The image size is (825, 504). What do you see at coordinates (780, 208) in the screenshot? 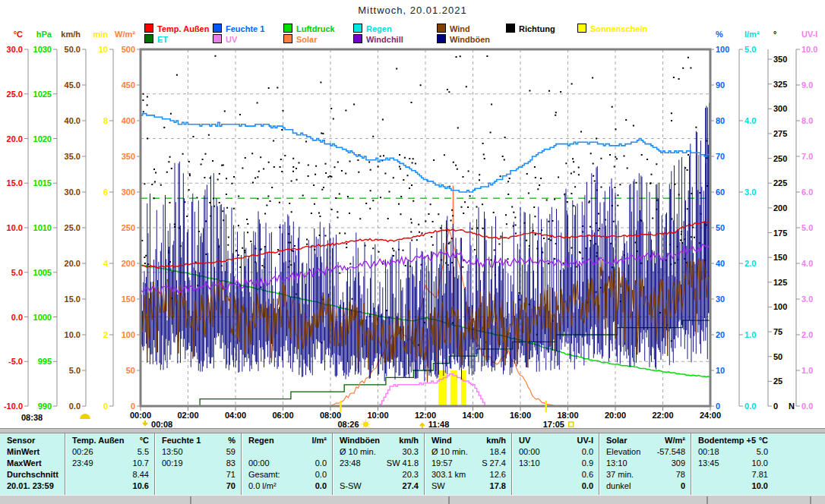
I see `svg-text: 200` at bounding box center [780, 208].